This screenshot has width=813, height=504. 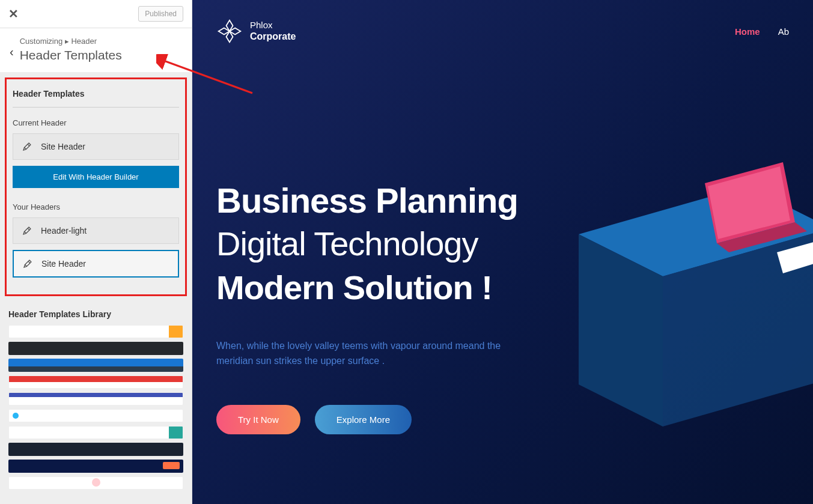 What do you see at coordinates (415, 419) in the screenshot?
I see `hero-buttons: Try It Now Explore More` at bounding box center [415, 419].